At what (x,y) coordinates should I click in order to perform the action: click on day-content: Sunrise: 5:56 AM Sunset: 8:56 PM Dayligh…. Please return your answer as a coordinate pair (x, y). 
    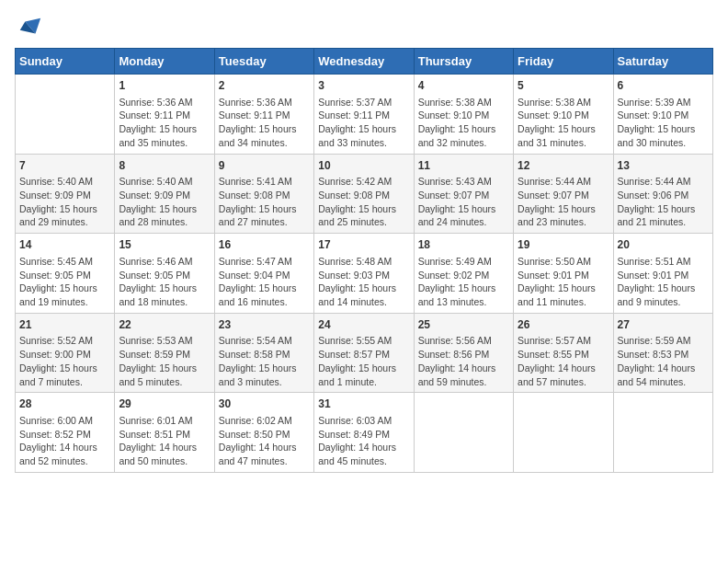
    Looking at the image, I should click on (463, 361).